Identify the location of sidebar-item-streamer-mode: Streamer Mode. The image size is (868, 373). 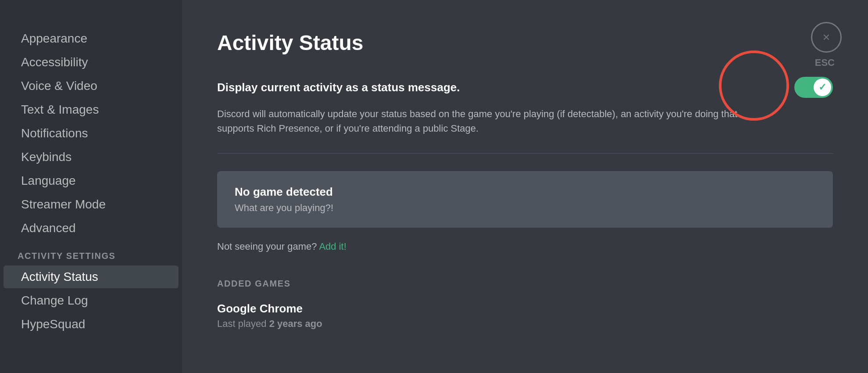
(91, 204).